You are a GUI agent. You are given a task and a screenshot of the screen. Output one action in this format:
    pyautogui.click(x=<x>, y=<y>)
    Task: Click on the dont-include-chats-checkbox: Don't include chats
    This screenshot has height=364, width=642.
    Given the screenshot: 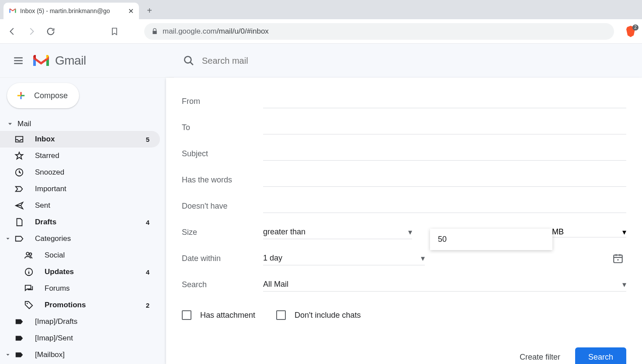 What is the action you would take?
    pyautogui.click(x=319, y=315)
    